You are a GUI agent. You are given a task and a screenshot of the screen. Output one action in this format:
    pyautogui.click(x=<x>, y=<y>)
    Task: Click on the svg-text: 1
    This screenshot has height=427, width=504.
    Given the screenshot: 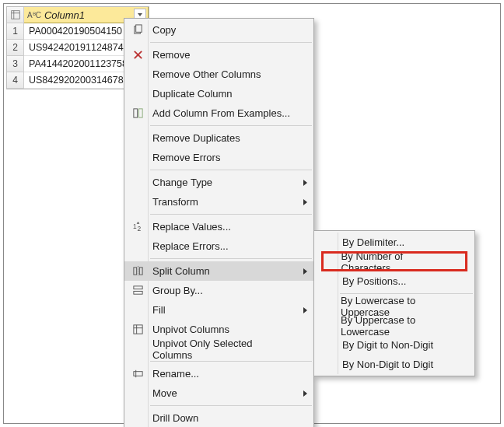 What is the action you would take?
    pyautogui.click(x=134, y=226)
    